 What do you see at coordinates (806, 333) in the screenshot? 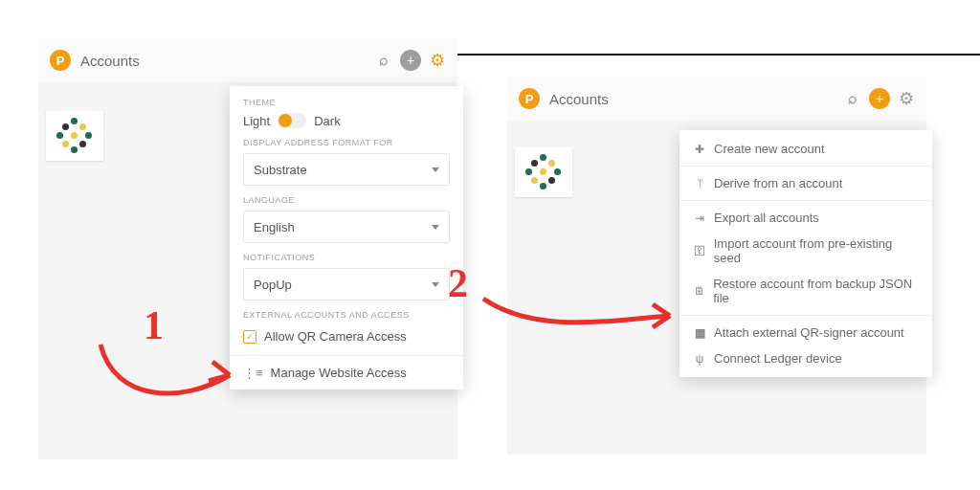
I see `menu-attach-qr-signer: ▦ Attach external QR-signer account` at bounding box center [806, 333].